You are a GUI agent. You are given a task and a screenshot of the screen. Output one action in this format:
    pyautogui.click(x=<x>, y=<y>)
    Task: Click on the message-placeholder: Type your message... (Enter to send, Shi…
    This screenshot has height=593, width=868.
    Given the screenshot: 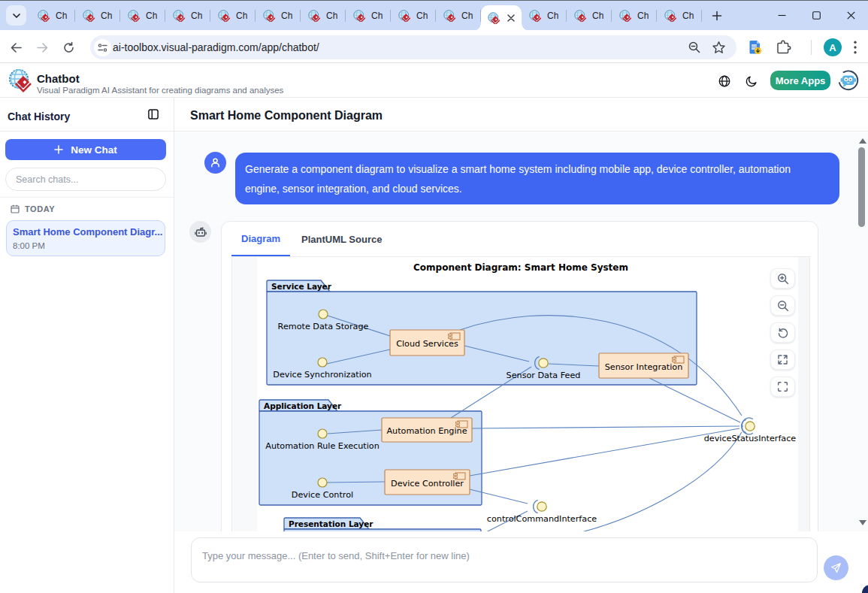 What is the action you would take?
    pyautogui.click(x=336, y=556)
    